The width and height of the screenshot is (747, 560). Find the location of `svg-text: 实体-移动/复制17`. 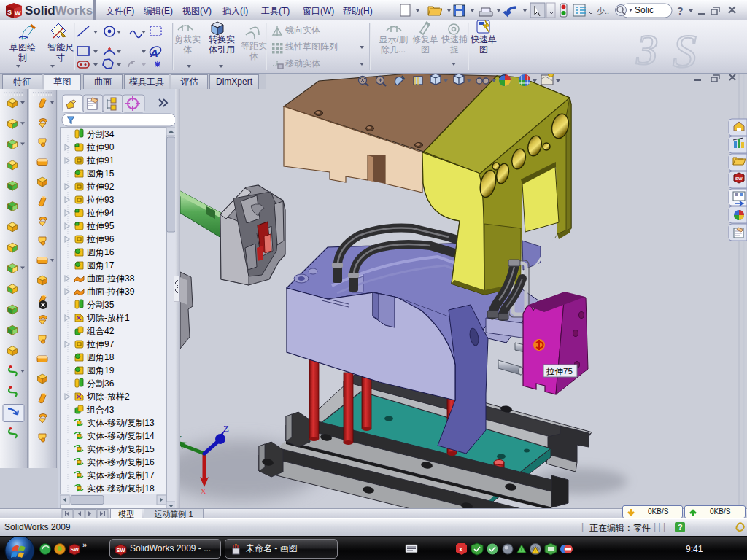

svg-text: 实体-移动/复制17 is located at coordinates (121, 475).